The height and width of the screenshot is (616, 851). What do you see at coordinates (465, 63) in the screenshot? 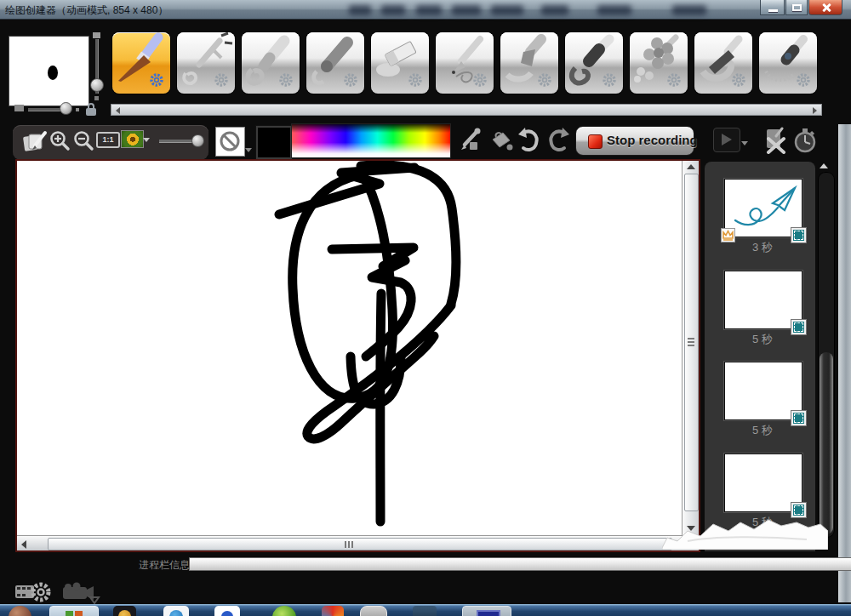
I see `tool-pencil` at bounding box center [465, 63].